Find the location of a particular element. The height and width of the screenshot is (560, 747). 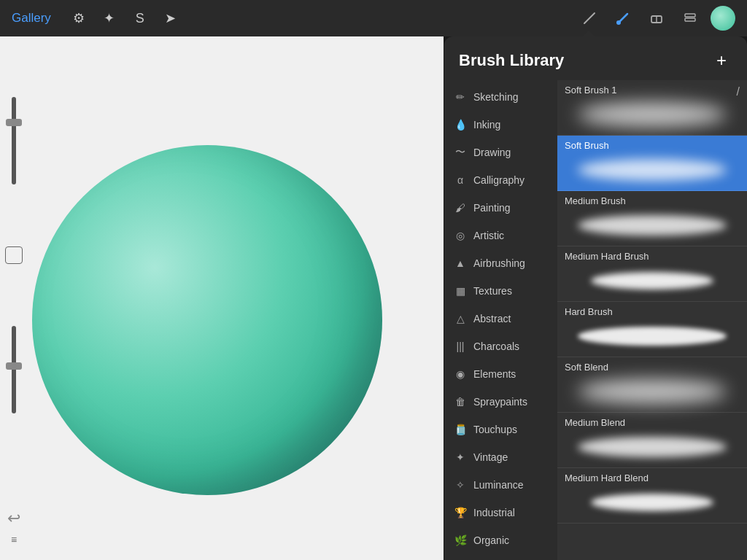

brush-name-row-soft-brush: Soft Brush is located at coordinates (652, 147).